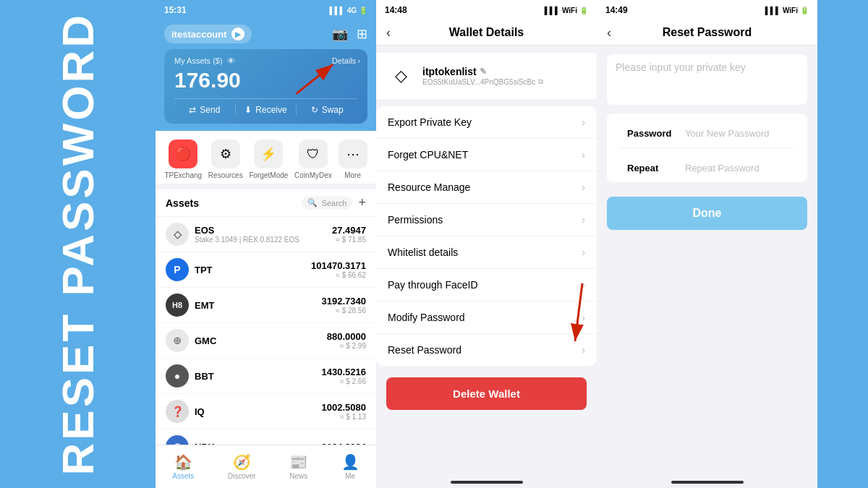 The height and width of the screenshot is (488, 868). Describe the element at coordinates (486, 123) in the screenshot. I see `menu-export-key: Export Private Key ›` at that location.